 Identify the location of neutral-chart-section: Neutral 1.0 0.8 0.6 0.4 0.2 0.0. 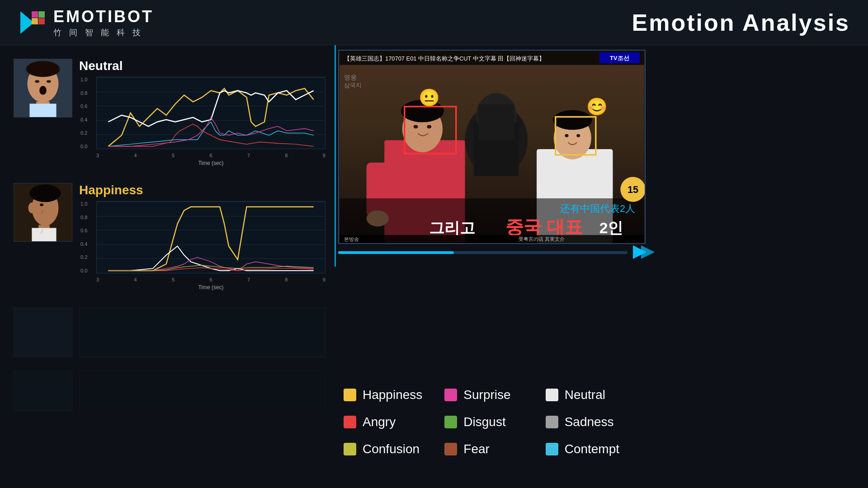
(170, 114).